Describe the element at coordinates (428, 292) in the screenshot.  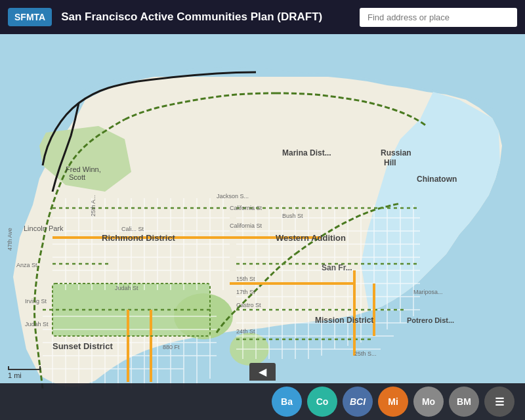
I see `svg-text: Mariposa...` at that location.